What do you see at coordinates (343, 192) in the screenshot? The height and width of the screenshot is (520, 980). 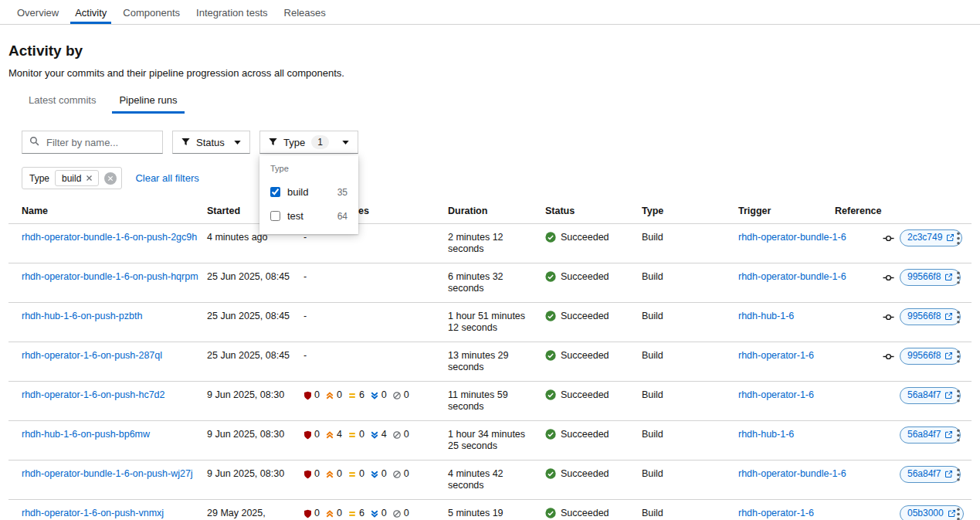 I see `option-count: 35` at bounding box center [343, 192].